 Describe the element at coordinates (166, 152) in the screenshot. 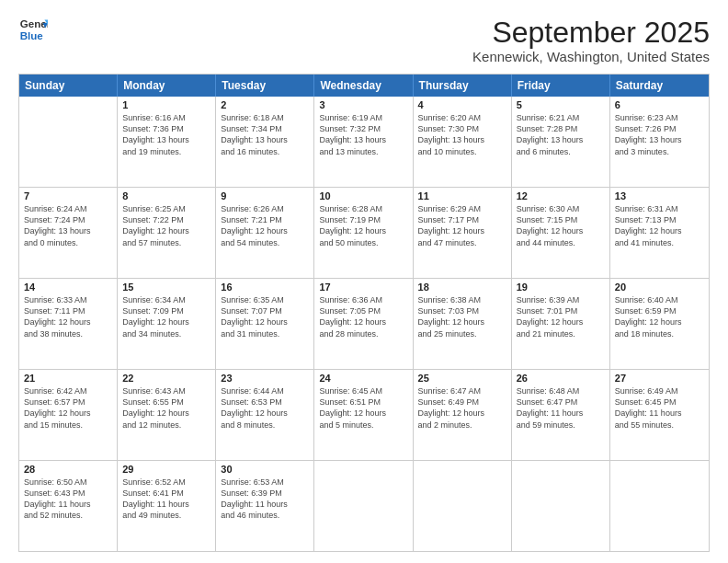

I see `cell-info-text: and 19 minutes.` at that location.